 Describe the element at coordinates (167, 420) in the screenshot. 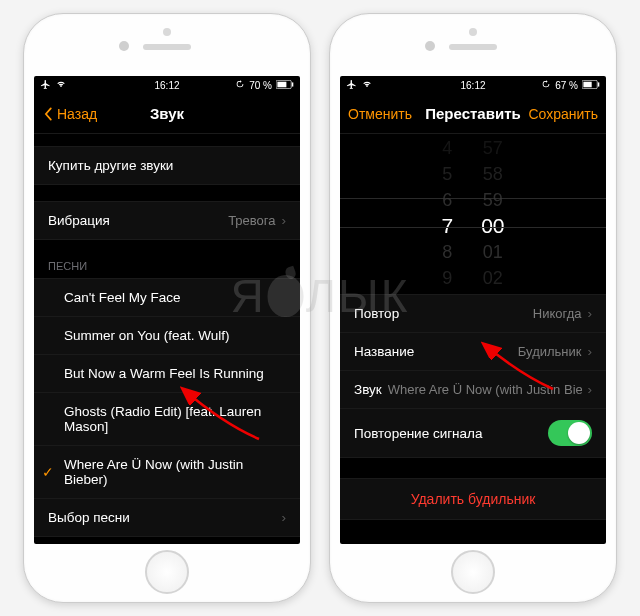

I see `song-row: Ghosts (Radio Edit) [feat. Lauren Mason]` at that location.